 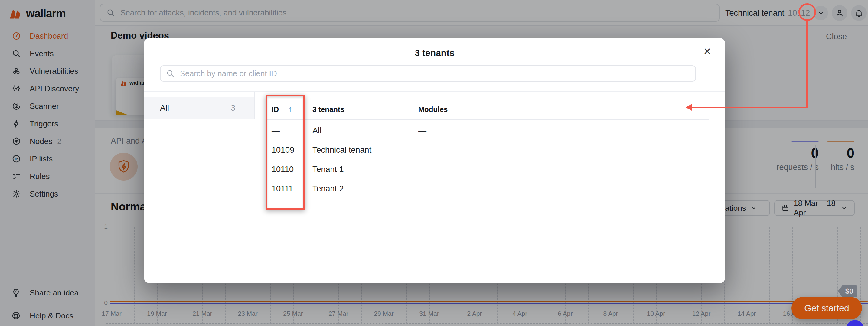 I want to click on table-header-divider, so click(x=488, y=120).